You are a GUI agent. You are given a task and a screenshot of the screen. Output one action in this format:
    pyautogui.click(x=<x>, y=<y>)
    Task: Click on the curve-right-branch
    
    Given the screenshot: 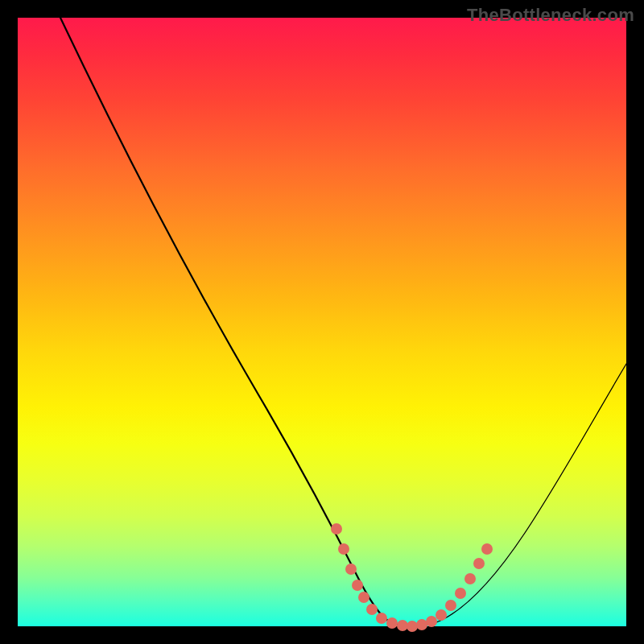 What is the action you would take?
    pyautogui.click(x=519, y=495)
    